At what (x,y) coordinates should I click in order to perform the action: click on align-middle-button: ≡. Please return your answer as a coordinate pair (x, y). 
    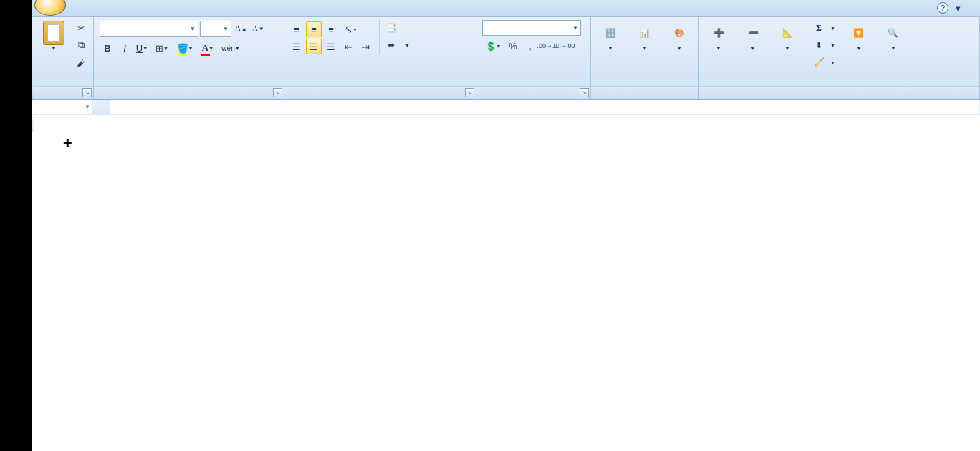
    Looking at the image, I should click on (314, 29).